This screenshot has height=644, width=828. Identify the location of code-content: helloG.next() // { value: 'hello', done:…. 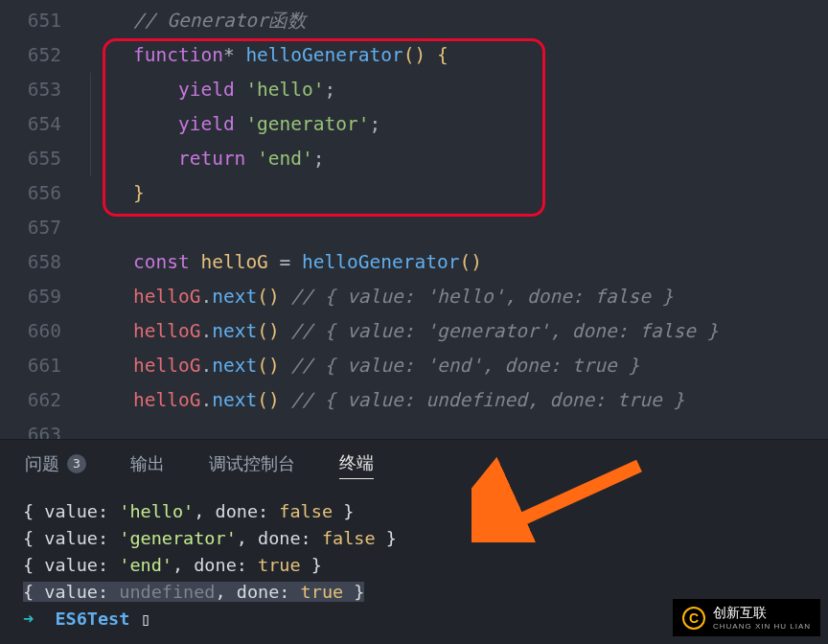
(458, 297).